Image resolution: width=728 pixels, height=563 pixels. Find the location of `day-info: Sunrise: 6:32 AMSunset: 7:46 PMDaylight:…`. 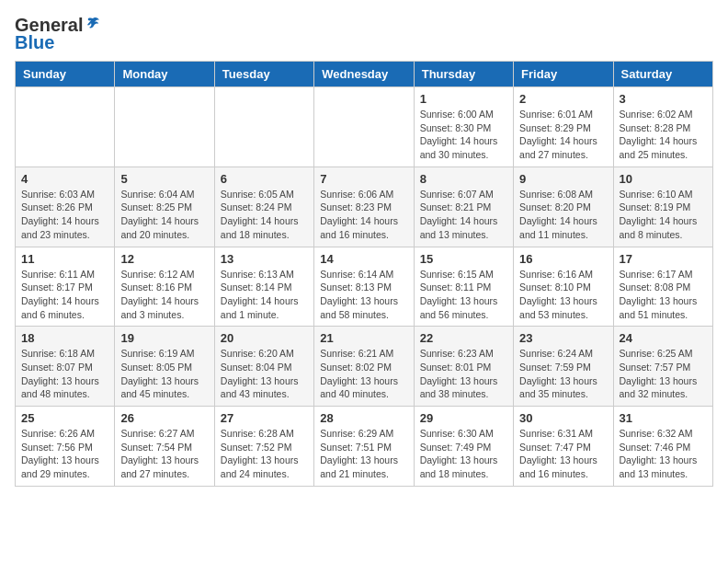

day-info: Sunrise: 6:32 AMSunset: 7:46 PMDaylight:… is located at coordinates (664, 454).